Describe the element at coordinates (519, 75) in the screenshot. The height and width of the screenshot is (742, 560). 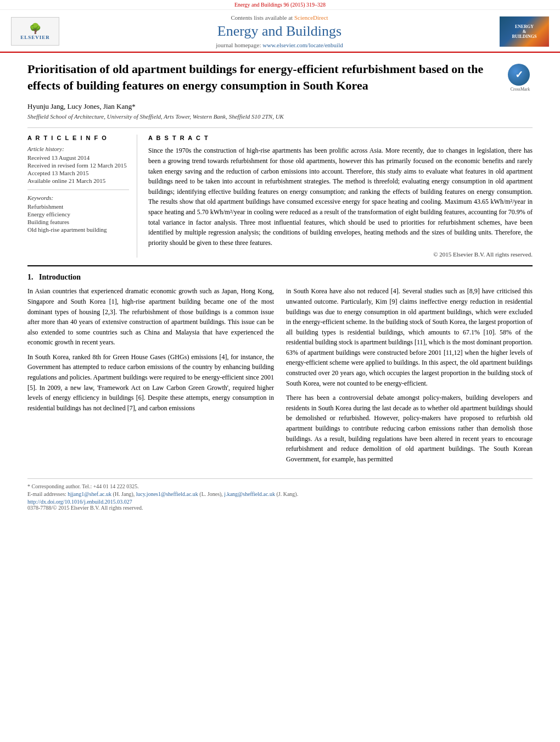
I see `crossmark-icon: ✓` at that location.